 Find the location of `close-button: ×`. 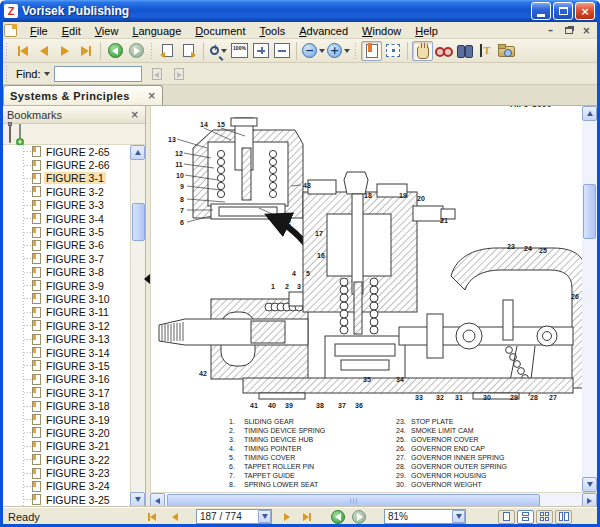

close-button: × is located at coordinates (585, 11).